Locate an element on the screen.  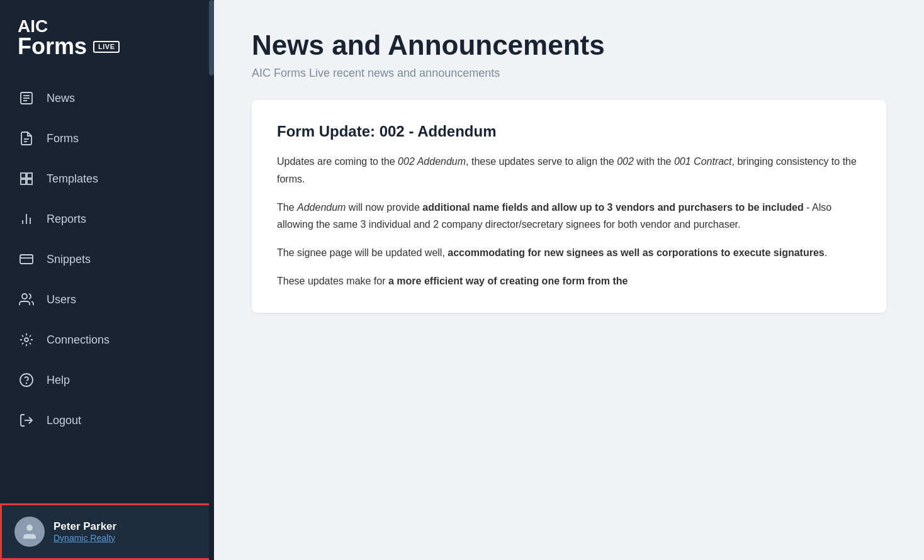
sidebar-item-logout: Logout is located at coordinates (107, 420).